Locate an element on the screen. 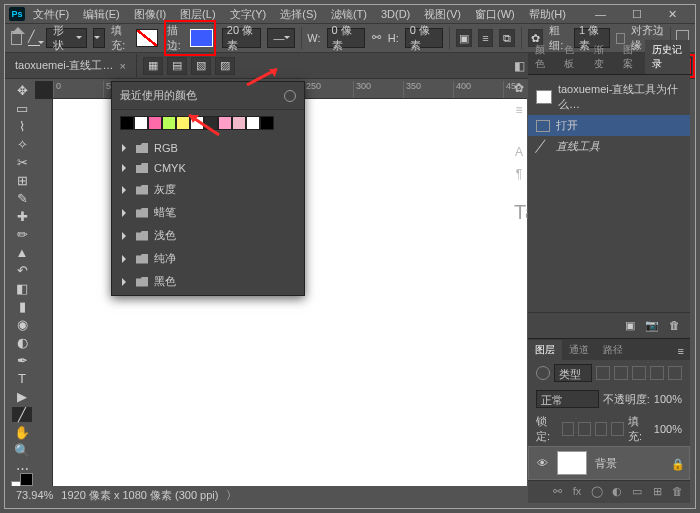 This screenshot has width=700, height=513. move-tool: ✥ is located at coordinates (22, 90).